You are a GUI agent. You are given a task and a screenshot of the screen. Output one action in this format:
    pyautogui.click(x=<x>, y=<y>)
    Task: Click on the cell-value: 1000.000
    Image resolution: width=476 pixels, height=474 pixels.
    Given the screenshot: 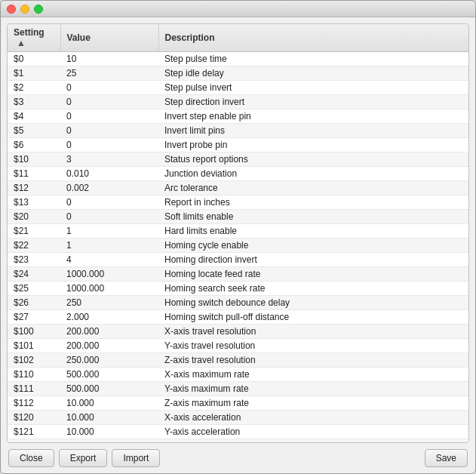 What is the action you would take?
    pyautogui.click(x=109, y=275)
    